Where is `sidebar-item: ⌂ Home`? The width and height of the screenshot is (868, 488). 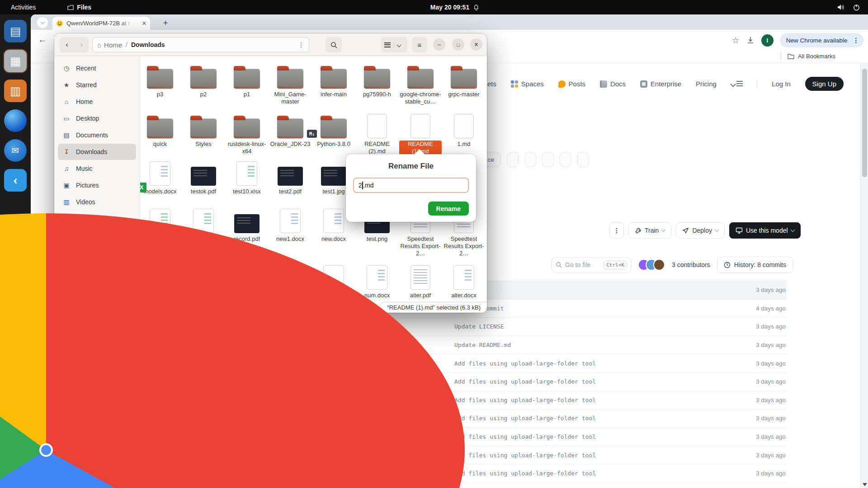
sidebar-item: ⌂ Home is located at coordinates (97, 102).